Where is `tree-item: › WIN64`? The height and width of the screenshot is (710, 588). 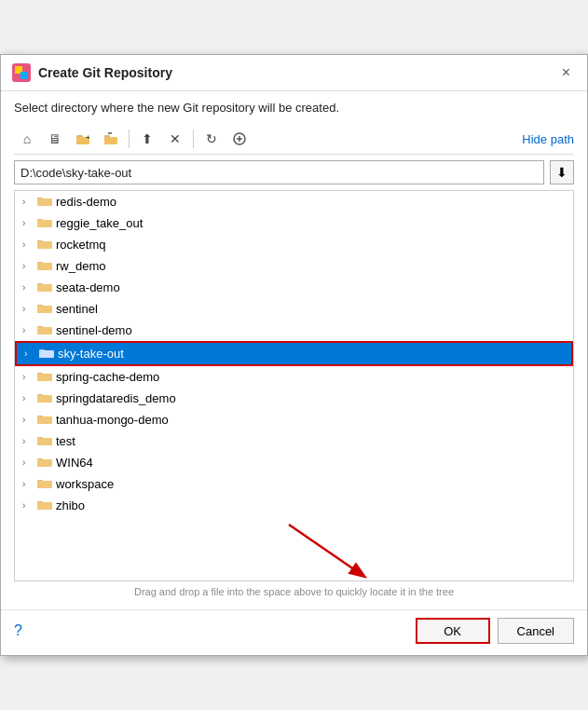
tree-item: › WIN64 is located at coordinates (294, 462).